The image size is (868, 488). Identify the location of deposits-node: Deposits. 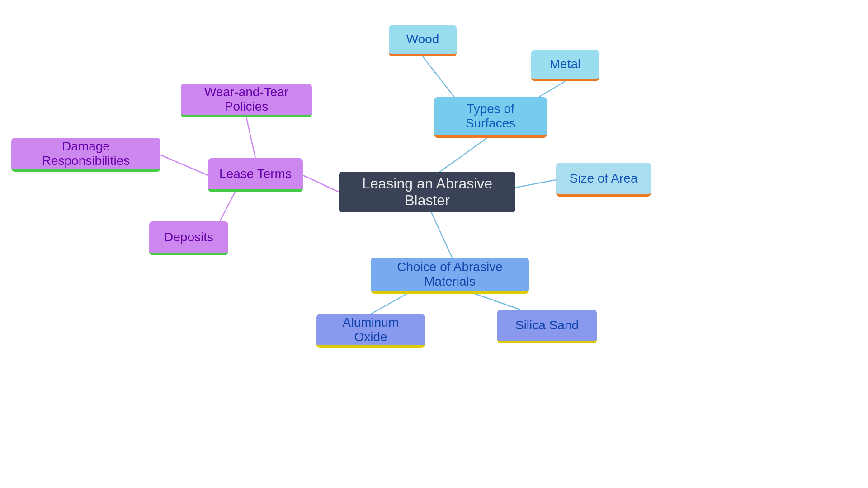
(189, 239).